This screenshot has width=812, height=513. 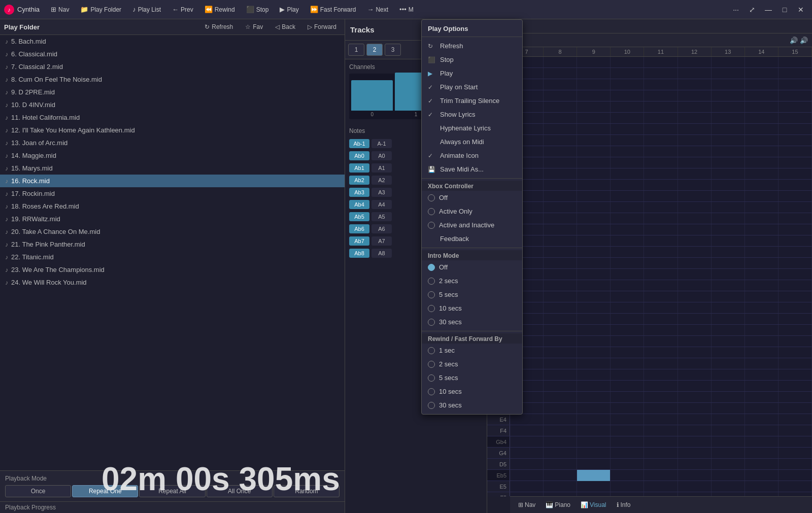 I want to click on menu-intro-2secs: 2 secs, so click(x=472, y=281).